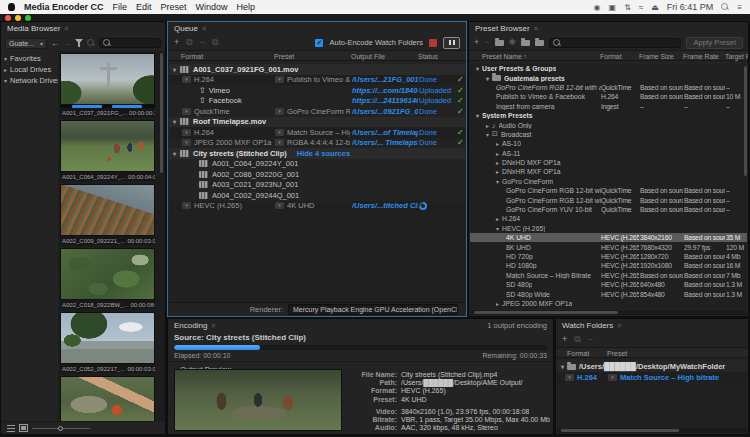 The image size is (750, 437). What do you see at coordinates (317, 132) in the screenshot?
I see `queue-output-row: ▾H.264▾Match Source – High bitr.../Users…` at bounding box center [317, 132].